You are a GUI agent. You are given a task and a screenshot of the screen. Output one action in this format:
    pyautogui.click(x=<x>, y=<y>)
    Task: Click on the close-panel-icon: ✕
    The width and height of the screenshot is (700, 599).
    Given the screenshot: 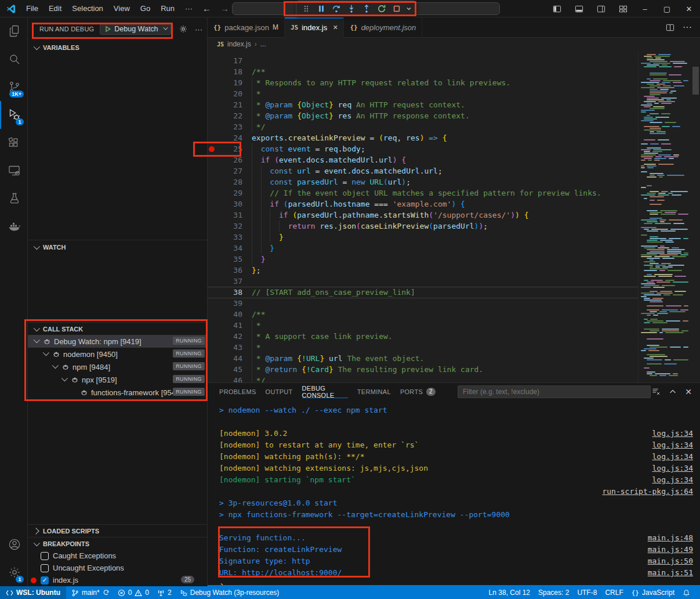 What is the action you would take?
    pyautogui.click(x=688, y=392)
    